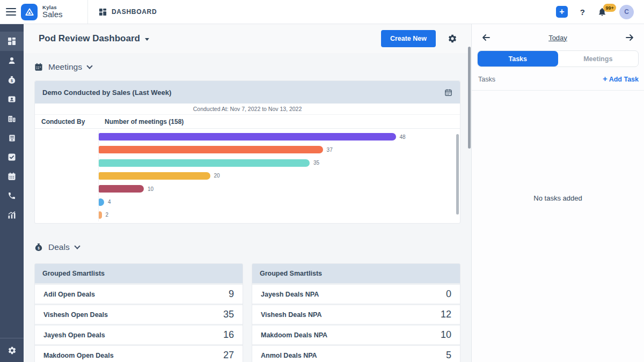 This screenshot has height=362, width=644. I want to click on calendar-filter-icon, so click(449, 92).